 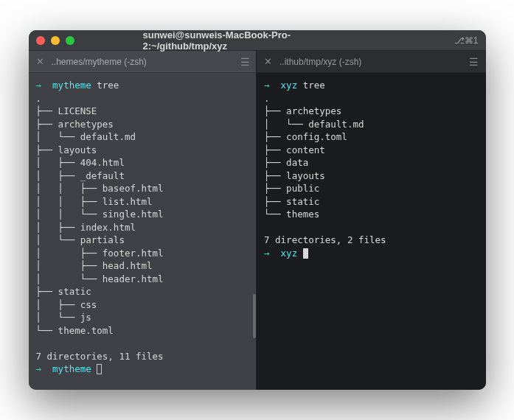 I want to click on pane-indicator: ⎇⌘1, so click(x=466, y=41).